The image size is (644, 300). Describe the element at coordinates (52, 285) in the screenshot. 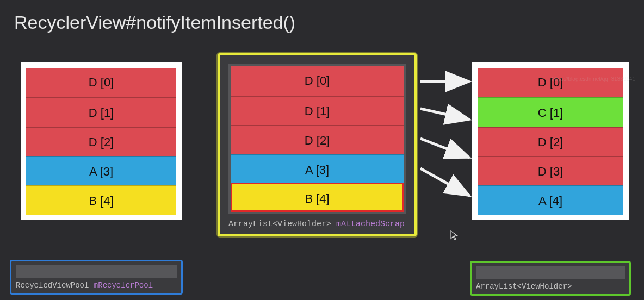

I see `pool-caption-type: RecycledViewPool` at that location.